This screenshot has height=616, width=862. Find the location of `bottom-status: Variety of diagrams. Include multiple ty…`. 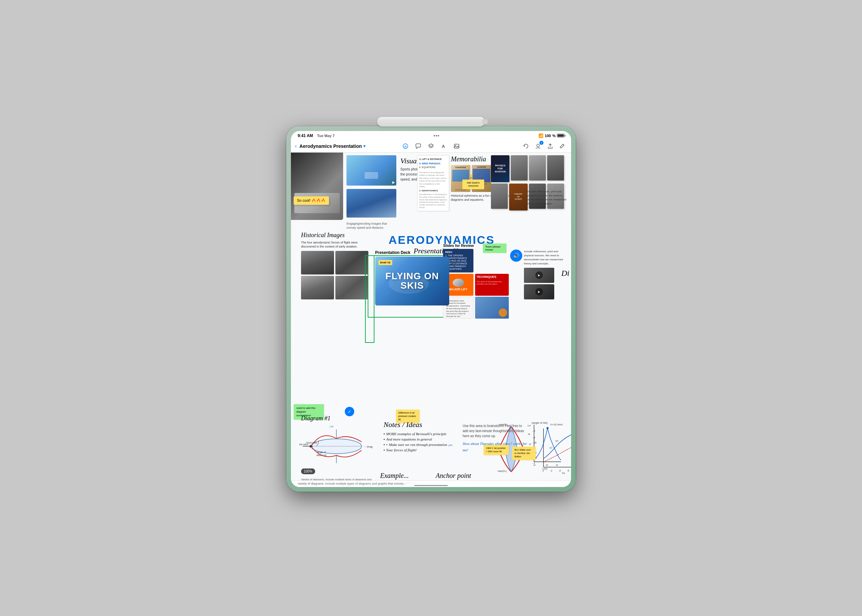

bottom-status: Variety of diagrams. Include multiple ty… is located at coordinates (352, 484).